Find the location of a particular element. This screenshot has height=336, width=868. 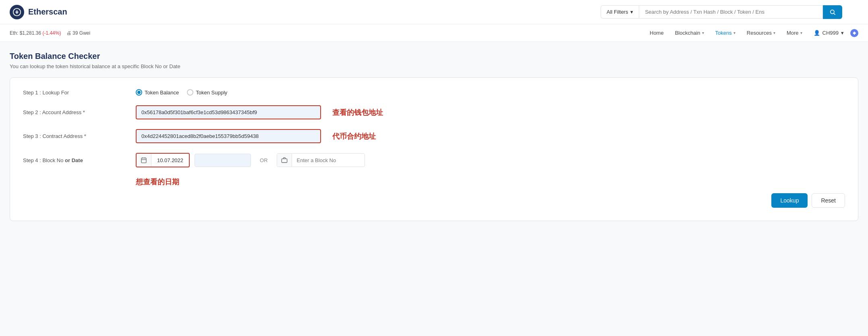

eth-price-value: Eth: $1,281.36 is located at coordinates (25, 33).